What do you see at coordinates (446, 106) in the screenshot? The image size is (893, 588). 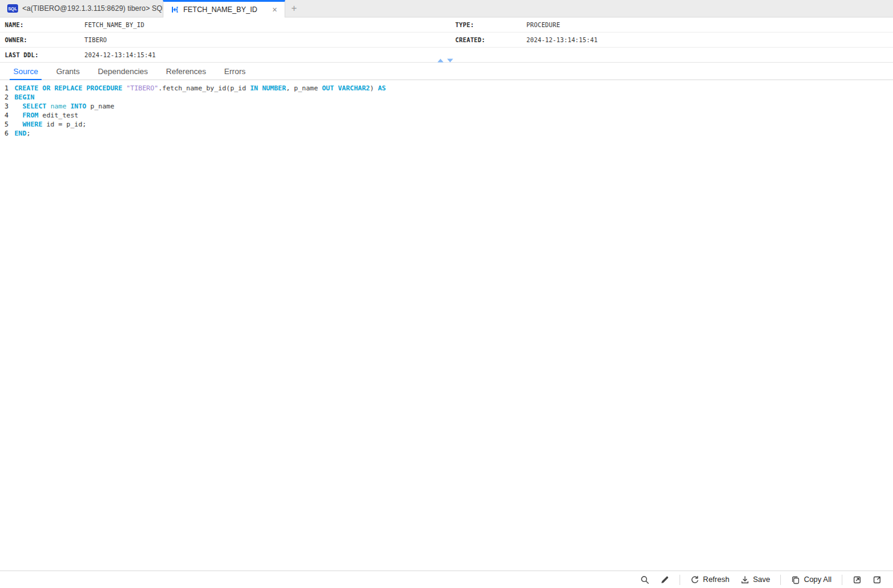 I see `code-line: 3 SELECT name INTO p_name` at bounding box center [446, 106].